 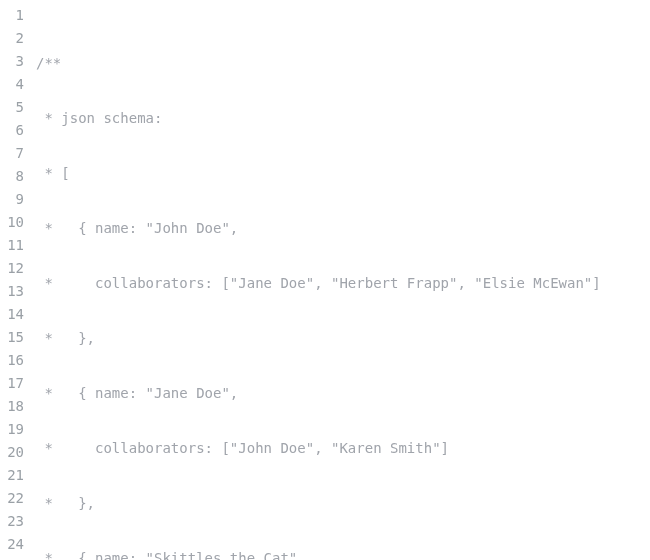 What do you see at coordinates (12, 406) in the screenshot?
I see `line-number: 18` at bounding box center [12, 406].